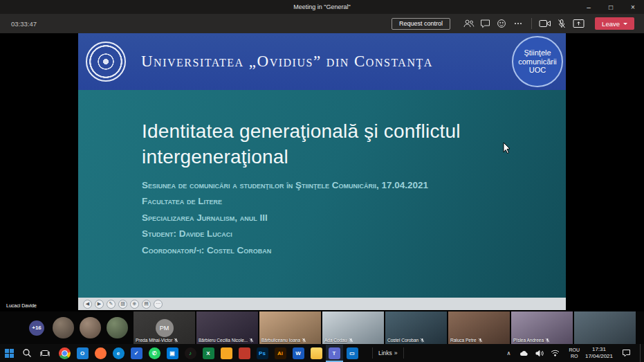 This screenshot has width=644, height=362. I want to click on task-view-button, so click(45, 353).